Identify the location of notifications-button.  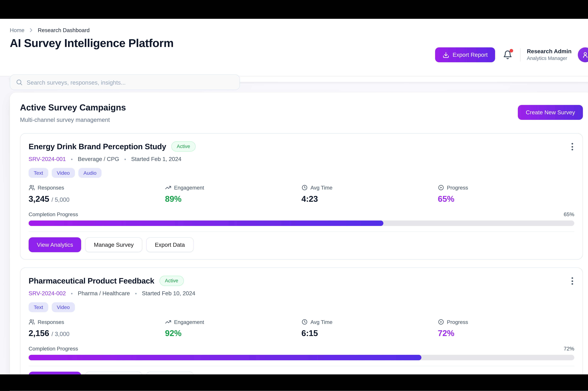
(508, 55).